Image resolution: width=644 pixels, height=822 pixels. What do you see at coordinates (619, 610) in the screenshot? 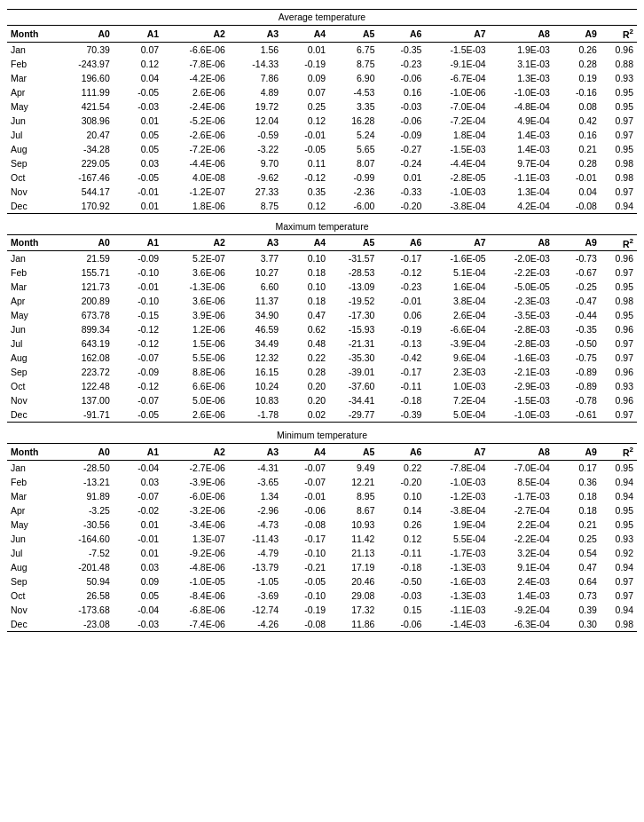
I see `table-cell: 0.94` at bounding box center [619, 610].